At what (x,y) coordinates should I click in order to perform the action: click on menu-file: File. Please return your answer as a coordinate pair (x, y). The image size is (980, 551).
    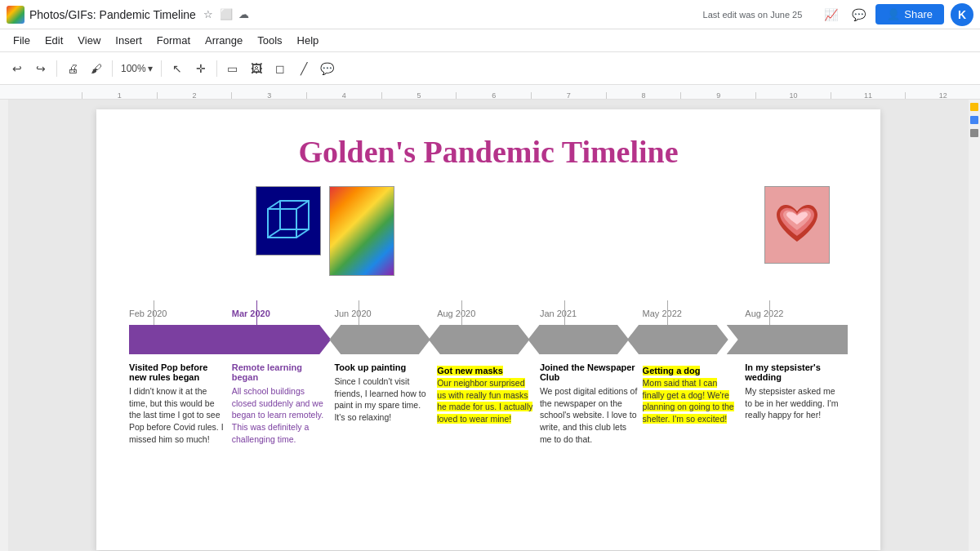
    Looking at the image, I should click on (21, 41).